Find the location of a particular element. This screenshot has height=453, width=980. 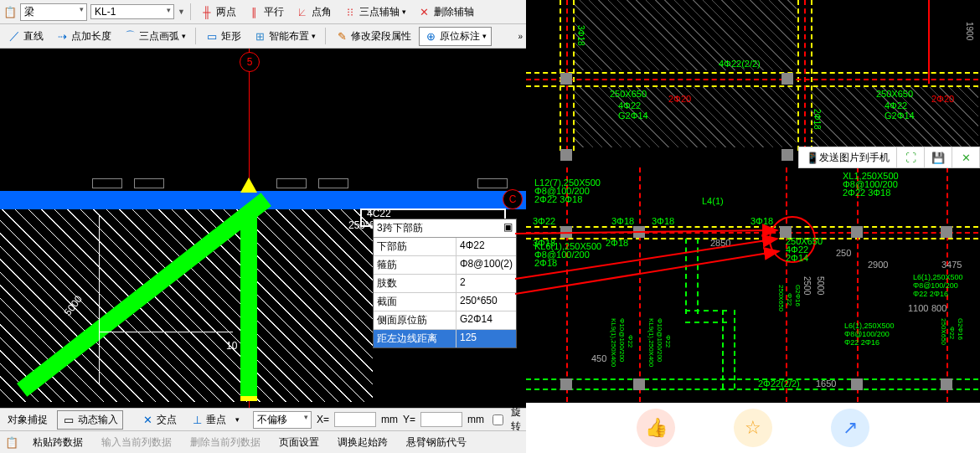

send-image-button: 📱发送图片到手机 is located at coordinates (848, 157).